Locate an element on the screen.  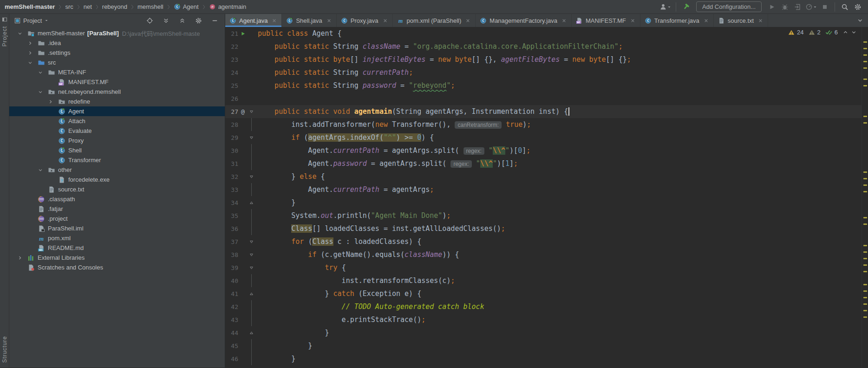
tree-item: CEvaluate is located at coordinates (117, 131).